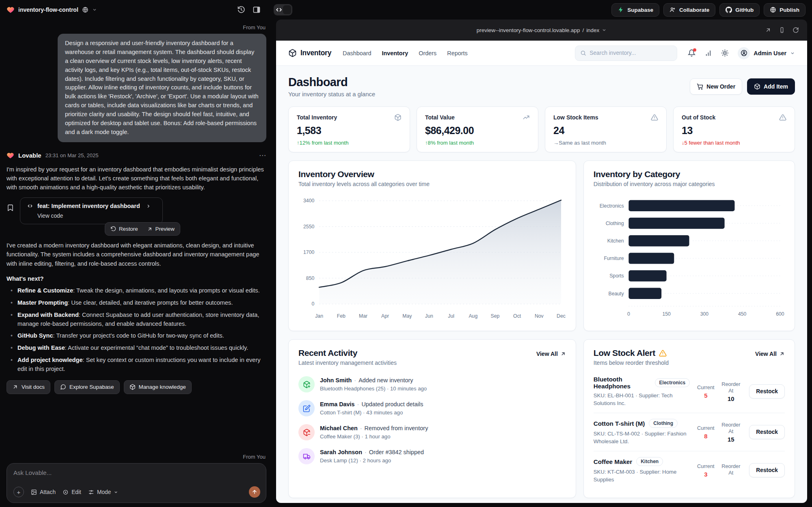 This screenshot has width=812, height=507. I want to click on open-in-new-tab-button, so click(768, 30).